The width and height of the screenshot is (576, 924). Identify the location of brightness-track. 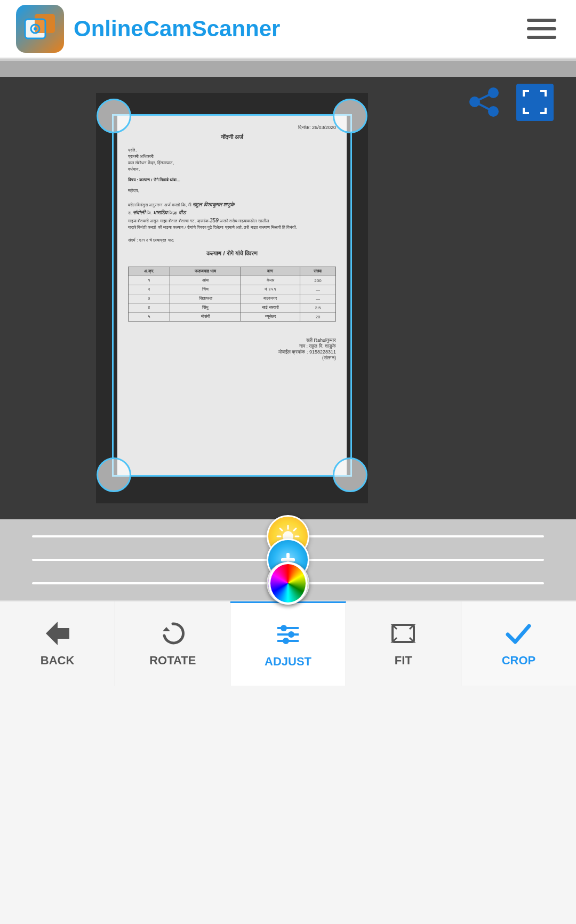
(288, 536).